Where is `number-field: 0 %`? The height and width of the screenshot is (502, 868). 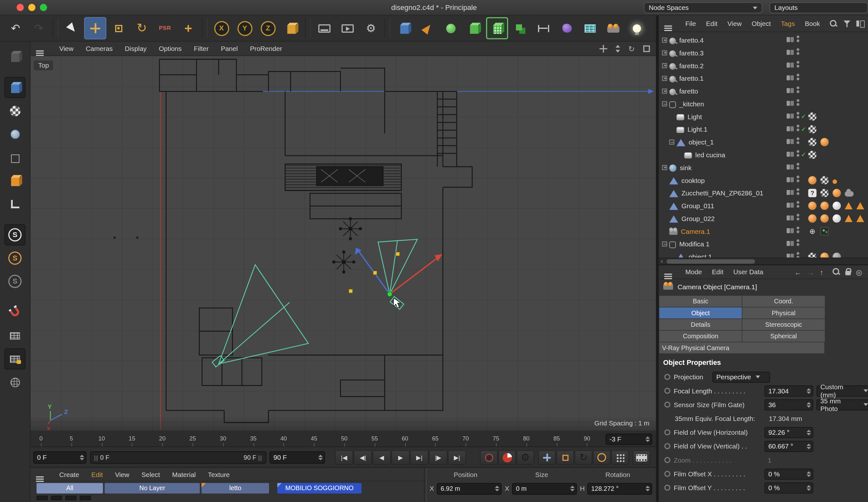
number-field: 0 % is located at coordinates (789, 488).